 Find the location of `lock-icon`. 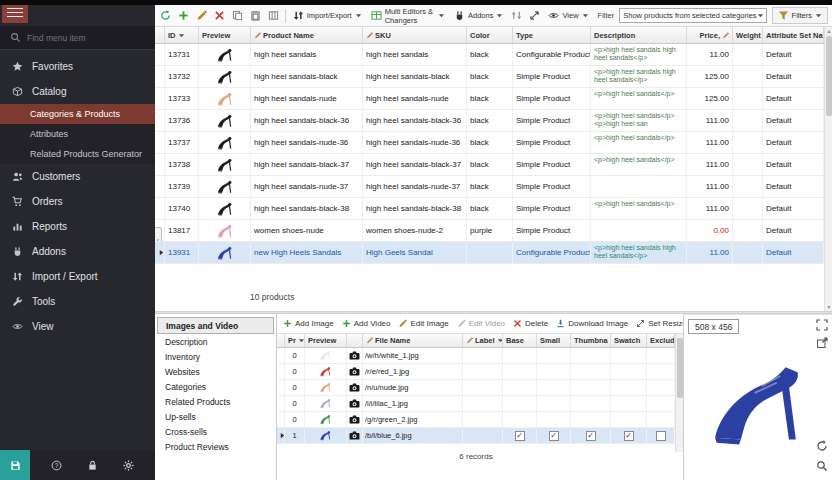

lock-icon is located at coordinates (92, 466).